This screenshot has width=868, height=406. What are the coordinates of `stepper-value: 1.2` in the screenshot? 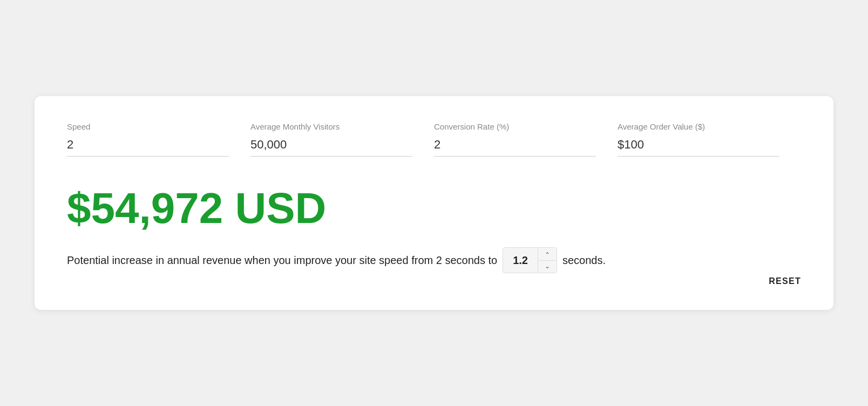 It's located at (520, 260).